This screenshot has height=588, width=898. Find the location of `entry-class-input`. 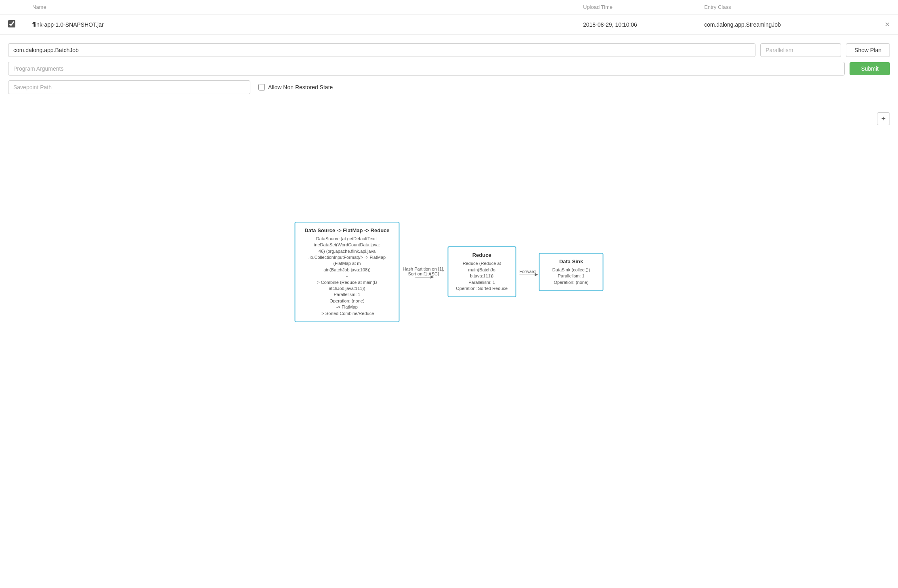

entry-class-input is located at coordinates (382, 50).